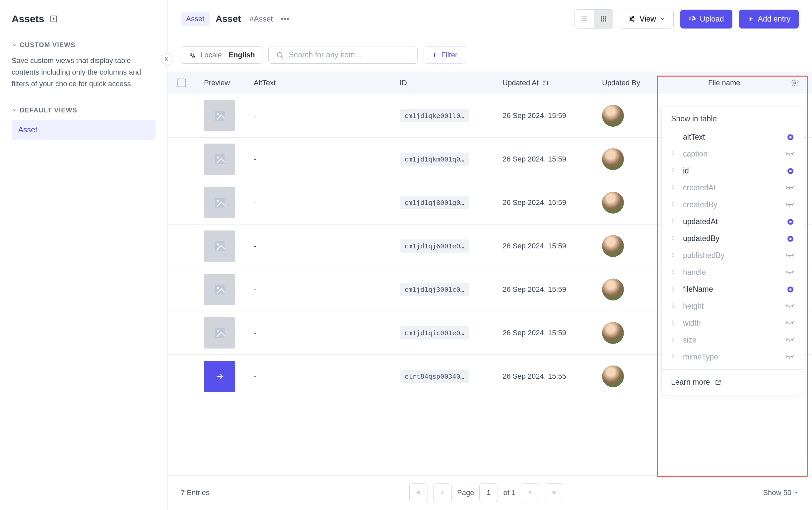 Image resolution: width=812 pixels, height=510 pixels. I want to click on prev-page-button, so click(442, 493).